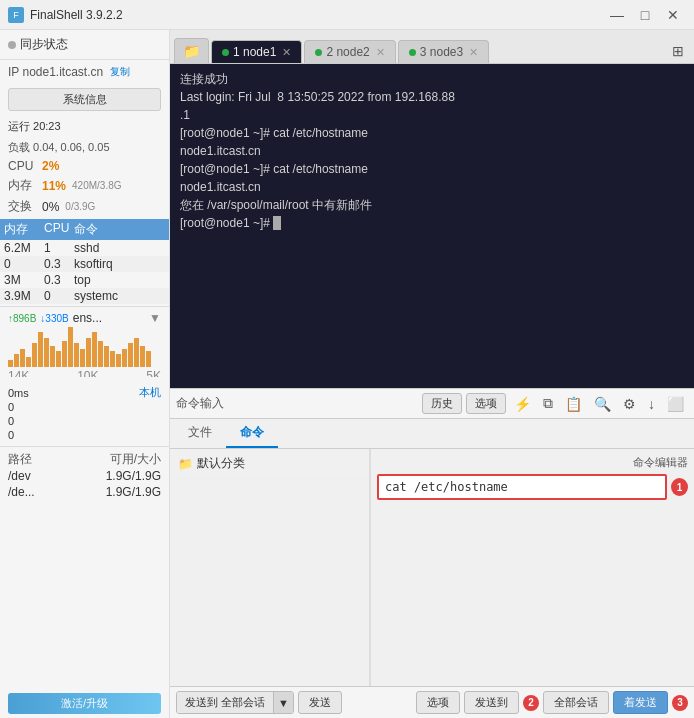 This screenshot has width=694, height=718. Describe the element at coordinates (680, 703) in the screenshot. I see `badge-3: 3` at that location.